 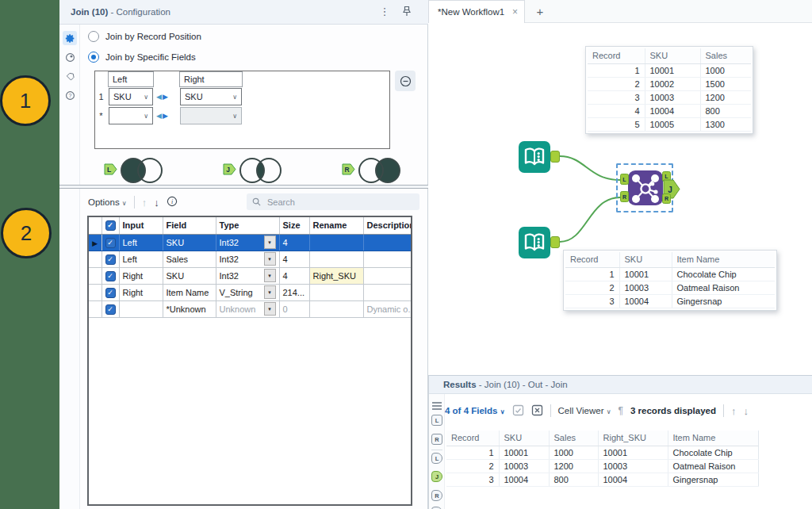 I want to click on move-down-button: ↓, so click(x=157, y=203).